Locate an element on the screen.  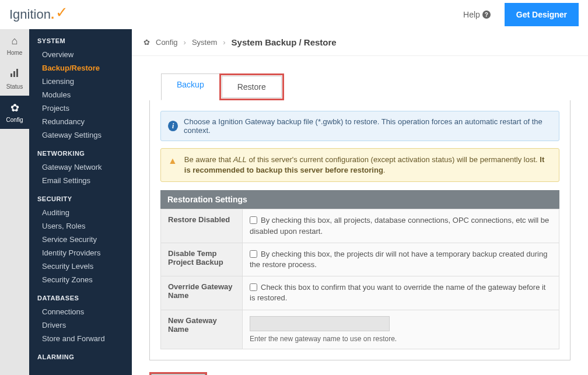
sidebar-item-email-settings: Email Settings is located at coordinates (80, 181).